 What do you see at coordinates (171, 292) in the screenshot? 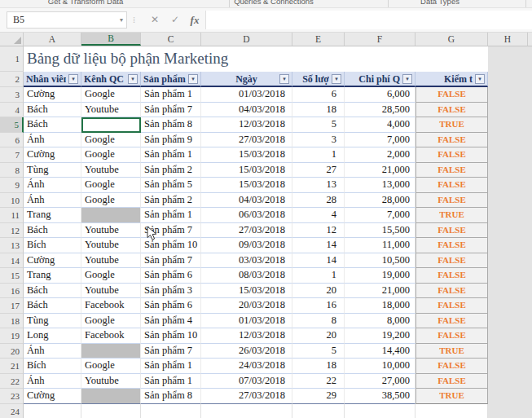
I see `data-cell: Sản phẩm 3` at bounding box center [171, 292].